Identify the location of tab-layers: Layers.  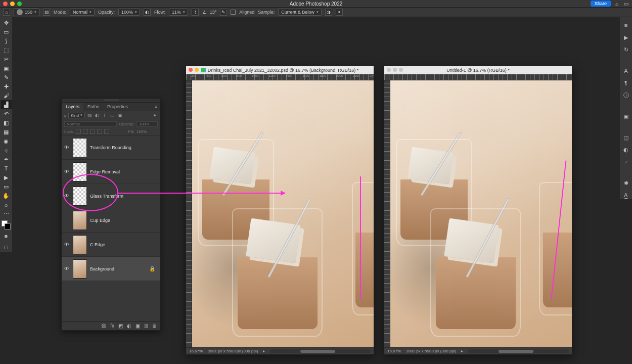
(73, 107).